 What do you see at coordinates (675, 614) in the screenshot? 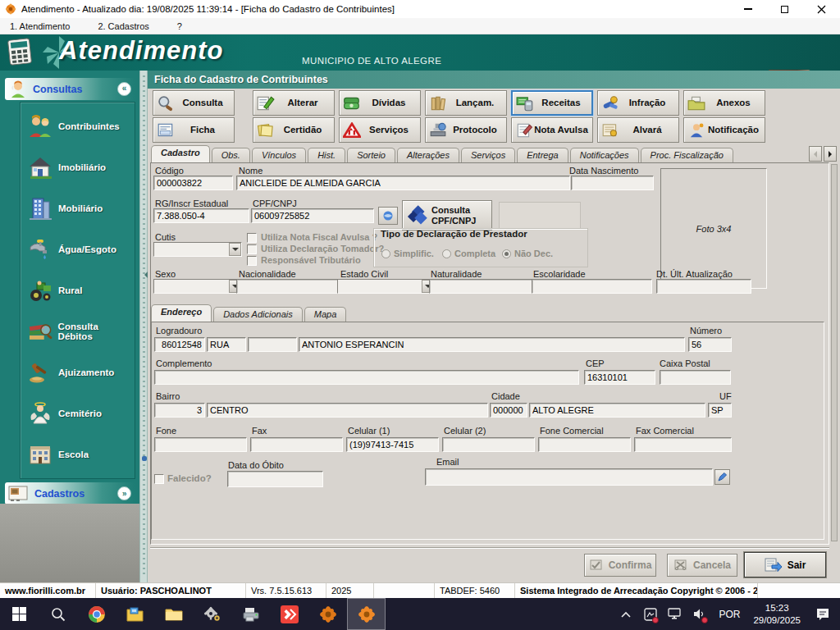
I see `network-icon` at bounding box center [675, 614].